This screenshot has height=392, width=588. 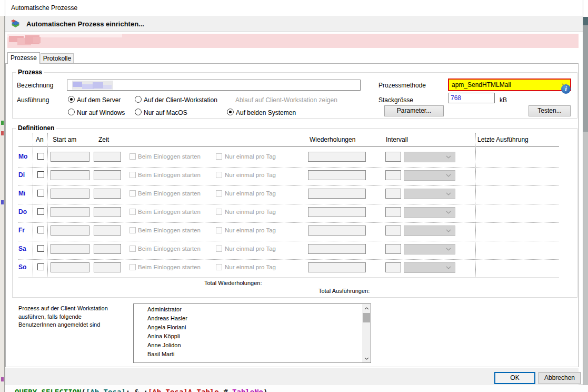 I want to click on background-editor-left-strip, so click(x=2, y=196).